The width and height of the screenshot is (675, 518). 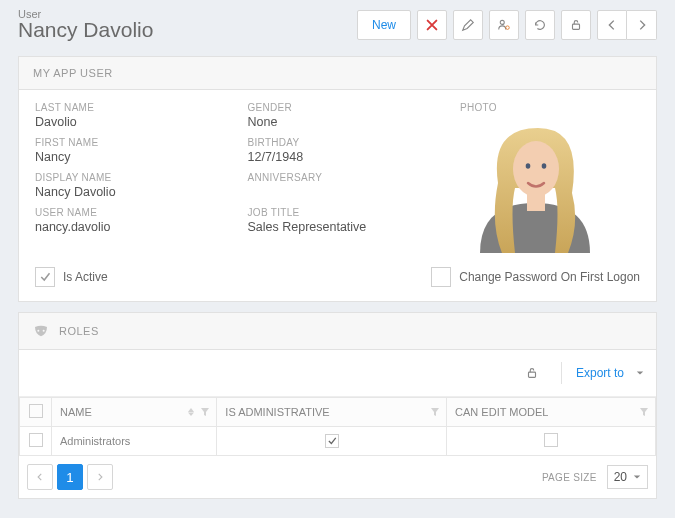 I want to click on separator, so click(x=562, y=373).